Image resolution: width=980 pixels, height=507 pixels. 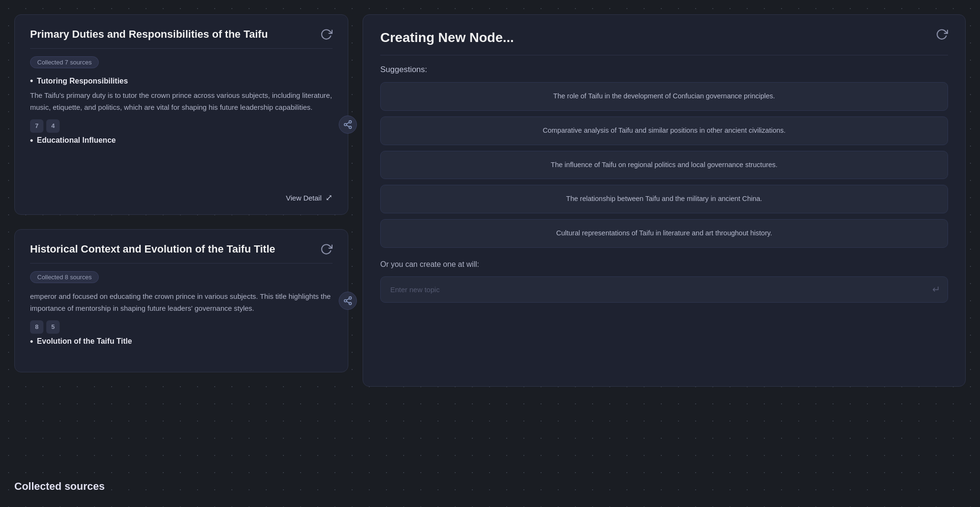 I want to click on collected-sources-label: Collected sources, so click(x=60, y=486).